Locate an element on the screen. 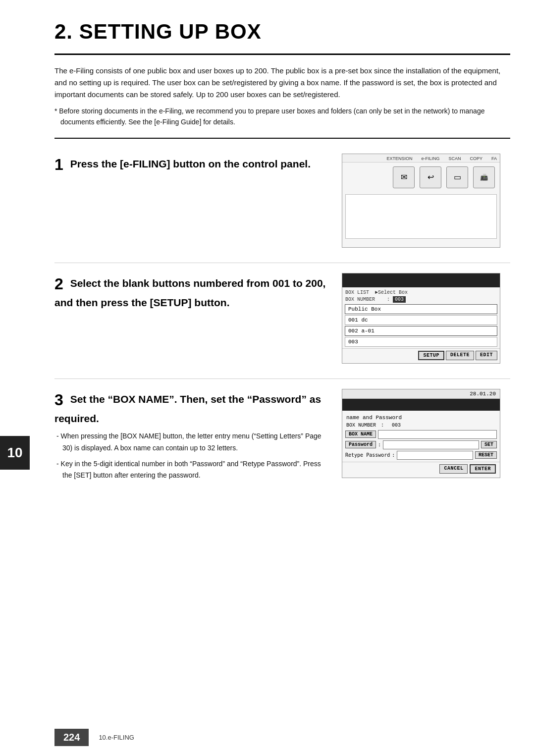 This screenshot has height=756, width=535. setup-button: SETUP is located at coordinates (431, 356).